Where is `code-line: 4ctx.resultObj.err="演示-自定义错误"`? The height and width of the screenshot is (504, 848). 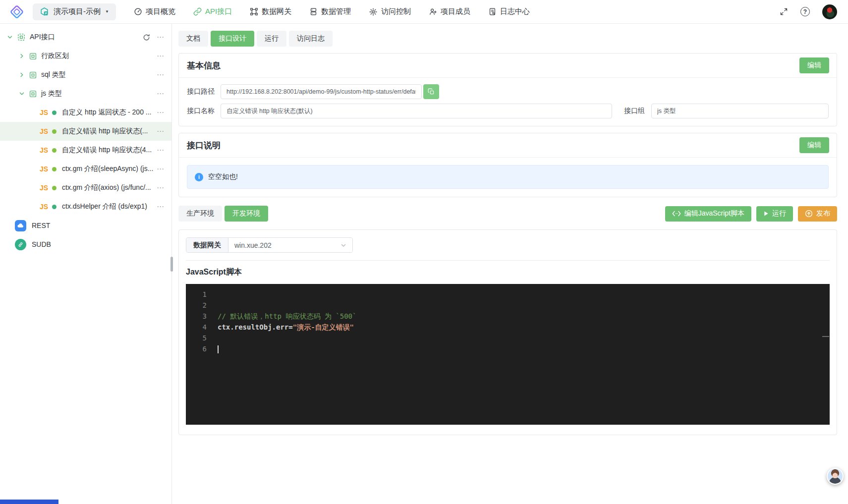 code-line: 4ctx.resultObj.err="演示-自定义错误" is located at coordinates (508, 327).